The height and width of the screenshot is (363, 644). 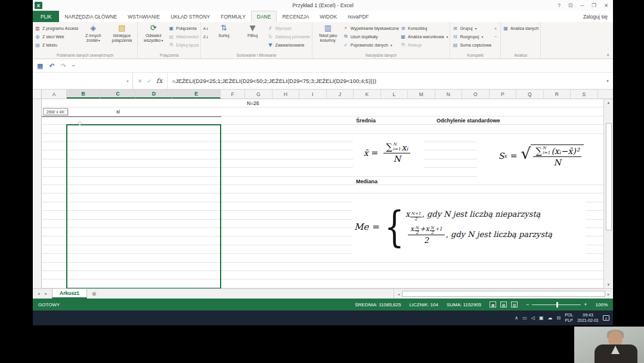 What do you see at coordinates (184, 28) in the screenshot?
I see `połączenia-button: ▣Połączenia` at bounding box center [184, 28].